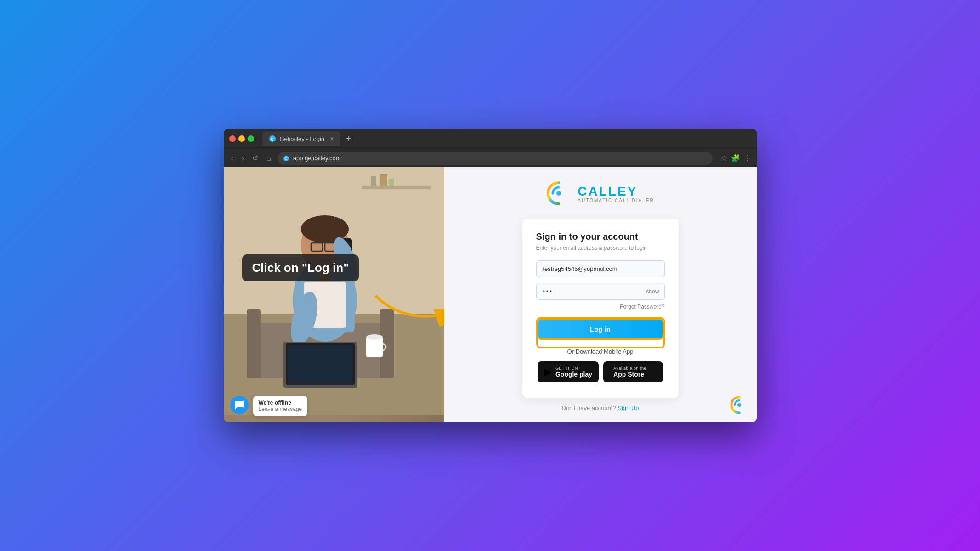  Describe the element at coordinates (600, 307) in the screenshot. I see `forgot-password-link: Forgot Password?` at that location.